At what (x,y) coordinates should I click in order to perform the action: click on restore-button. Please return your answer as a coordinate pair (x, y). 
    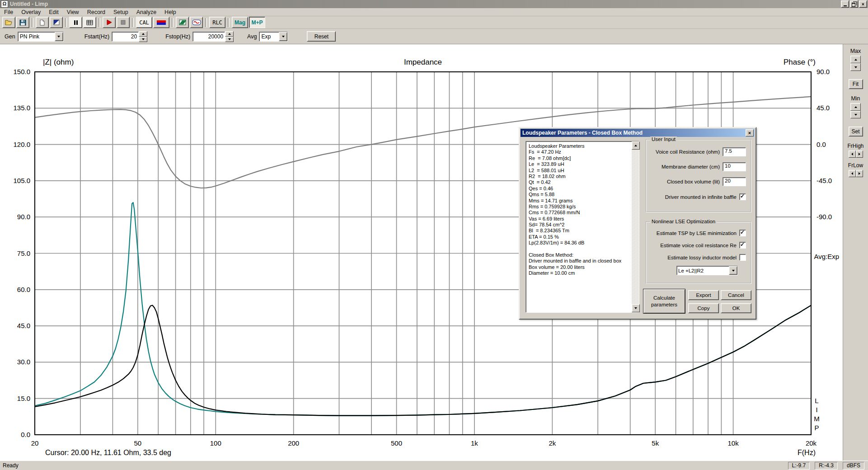
    Looking at the image, I should click on (854, 4).